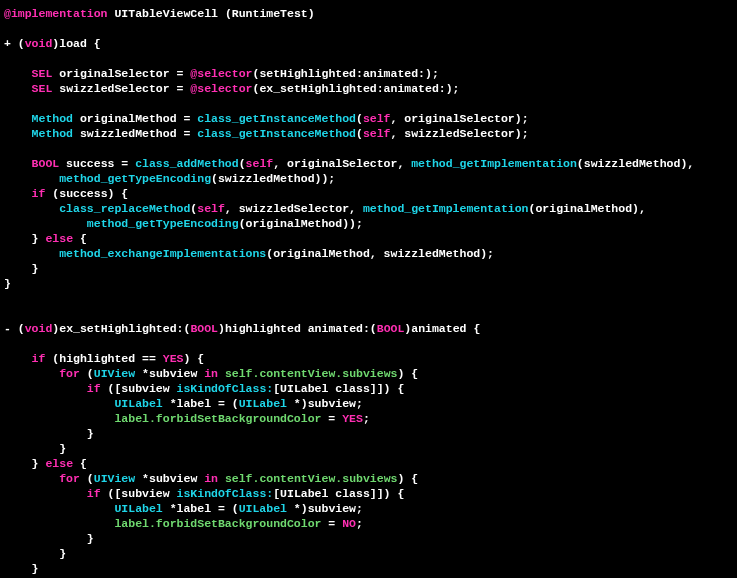 The width and height of the screenshot is (737, 578). Describe the element at coordinates (52, 118) in the screenshot. I see `type-method: Method` at that location.